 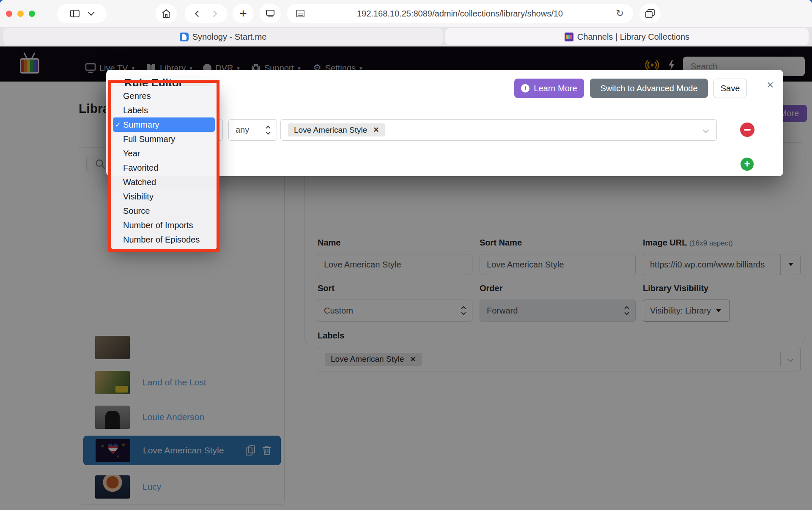 What do you see at coordinates (164, 240) in the screenshot?
I see `dropdown-option: Number of Episodes` at bounding box center [164, 240].